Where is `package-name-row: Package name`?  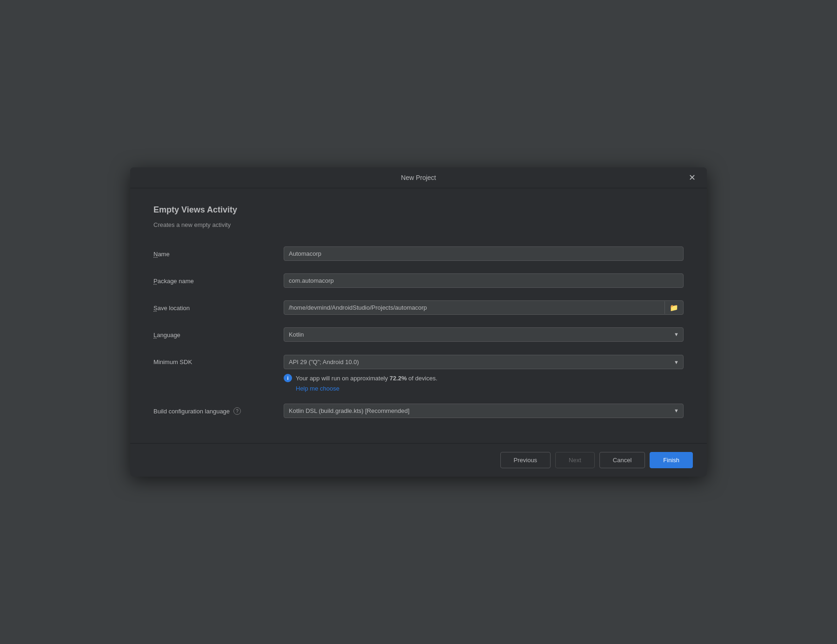
package-name-row: Package name is located at coordinates (418, 280).